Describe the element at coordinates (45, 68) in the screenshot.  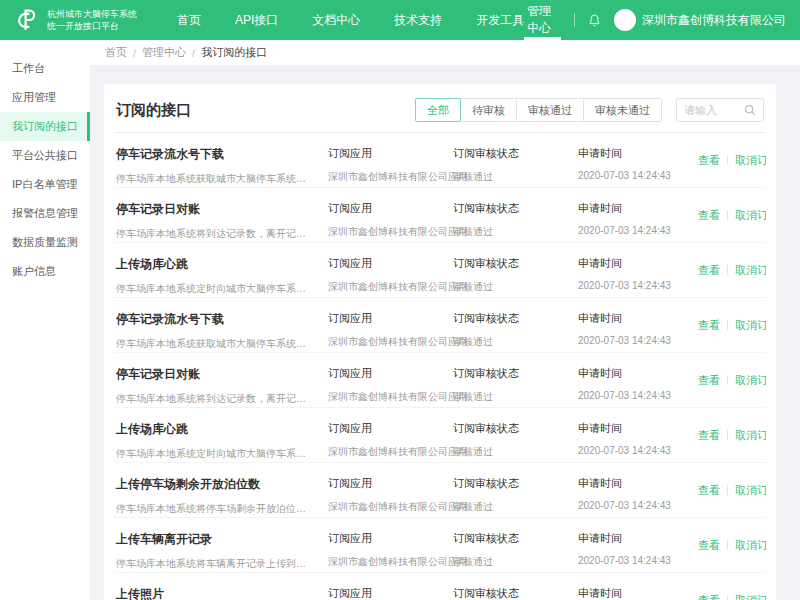
I see `sidebar-item-workbench: 工作台` at that location.